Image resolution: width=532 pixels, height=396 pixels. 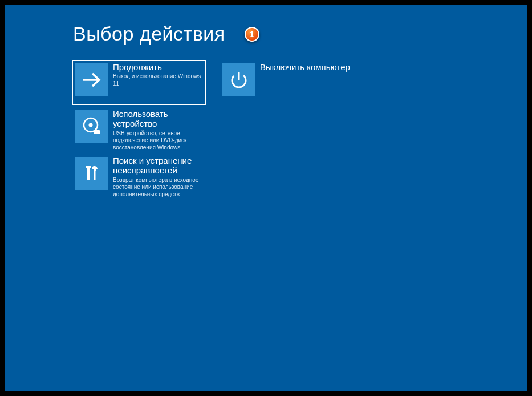 What do you see at coordinates (158, 80) in the screenshot?
I see `tile-continue-desc: Выход и использование Windows 11` at bounding box center [158, 80].